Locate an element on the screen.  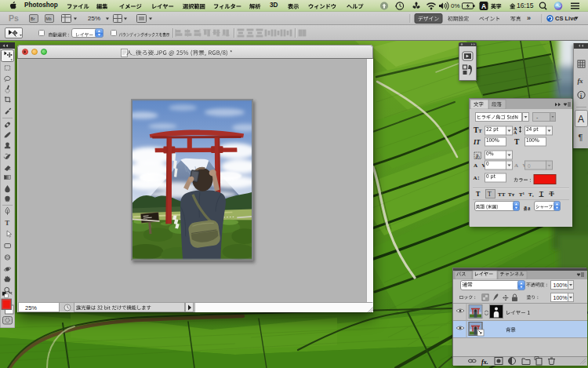
svg-text: Tᴛ is located at coordinates (511, 195).